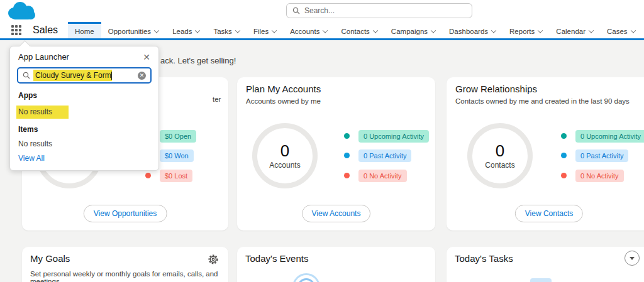 The width and height of the screenshot is (644, 282). What do you see at coordinates (472, 30) in the screenshot?
I see `tab-dashboards: Dashboards` at bounding box center [472, 30].